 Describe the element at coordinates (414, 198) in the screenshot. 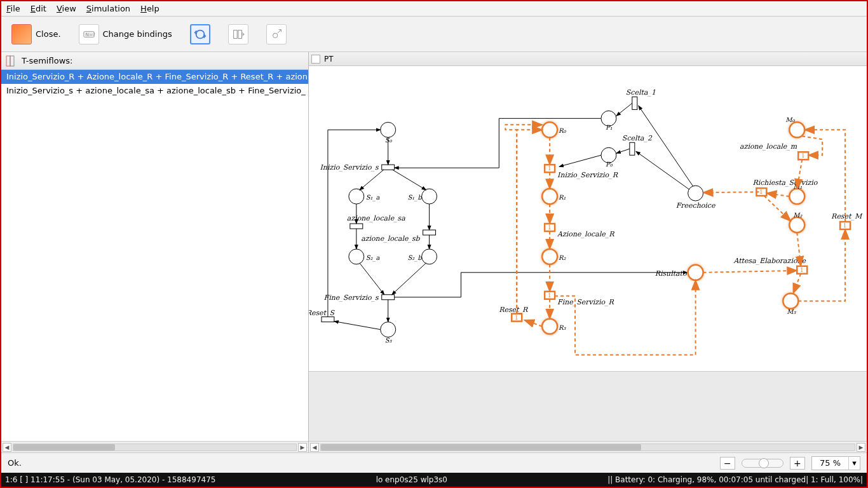

I see `svg-text: S₁_b` at that location.